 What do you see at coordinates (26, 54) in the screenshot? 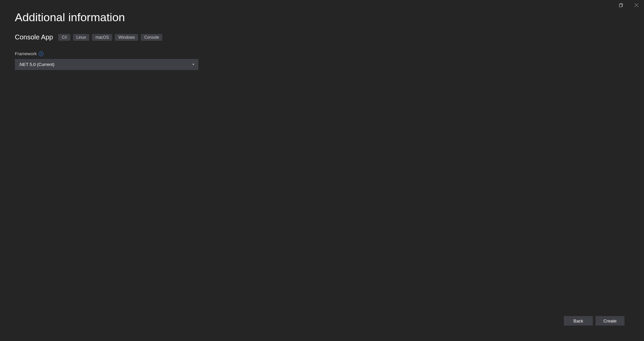
I see `framework-label: Framework` at bounding box center [26, 54].